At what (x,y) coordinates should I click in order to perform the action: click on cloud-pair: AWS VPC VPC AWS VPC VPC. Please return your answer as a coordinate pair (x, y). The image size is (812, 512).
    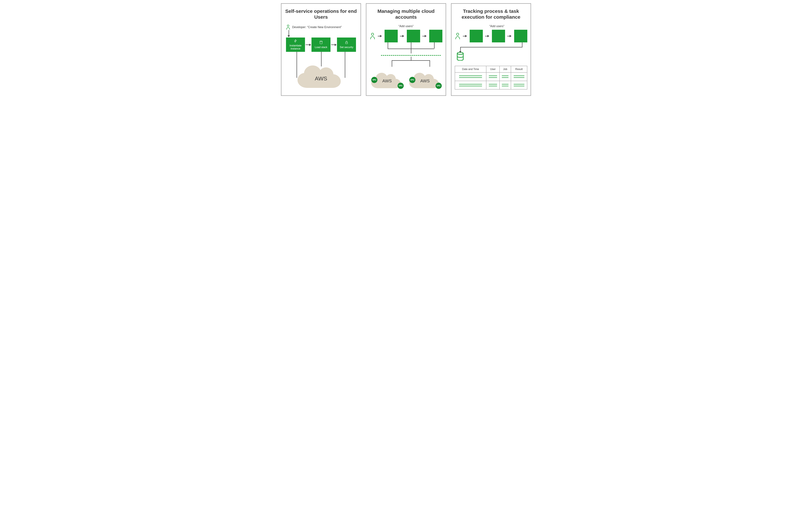
    Looking at the image, I should click on (406, 80).